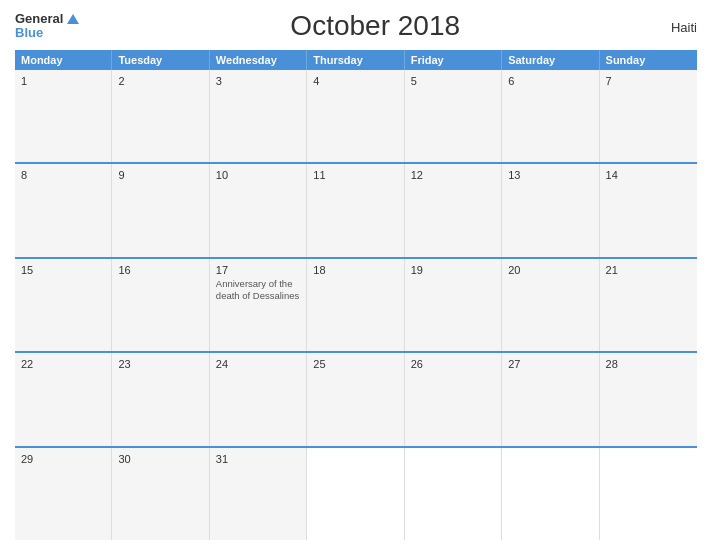 Image resolution: width=712 pixels, height=550 pixels. What do you see at coordinates (258, 459) in the screenshot?
I see `day-number: 31` at bounding box center [258, 459].